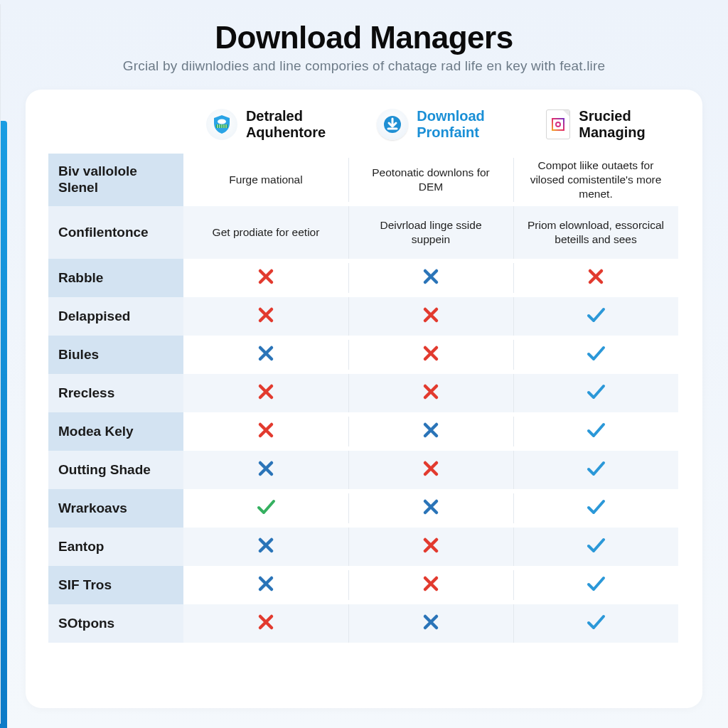 Image resolution: width=728 pixels, height=728 pixels. I want to click on desc-cell: Deivrload linge sside suppein, so click(431, 232).